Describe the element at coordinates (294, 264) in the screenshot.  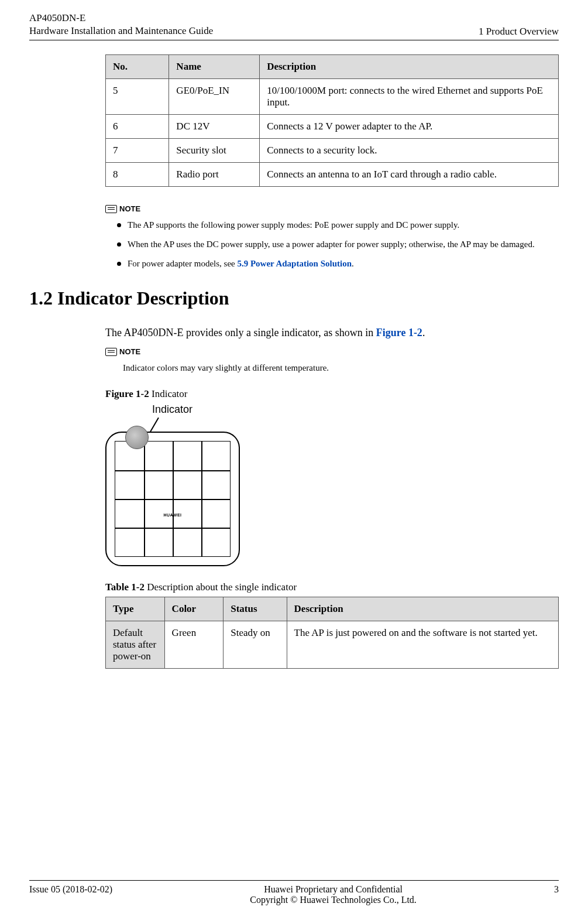
I see `power-adaptation-link: 5.9 Power Adaptation Solution` at that location.